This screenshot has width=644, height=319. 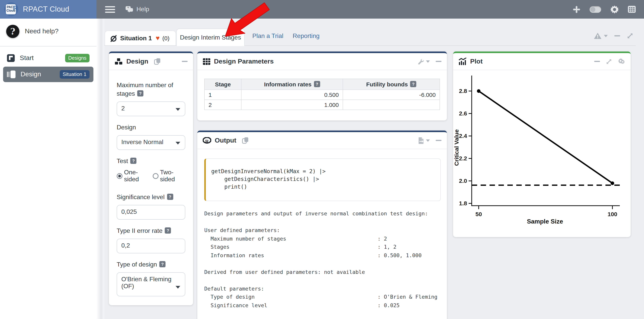 What do you see at coordinates (546, 137) in the screenshot?
I see `critical-value-line` at bounding box center [546, 137].